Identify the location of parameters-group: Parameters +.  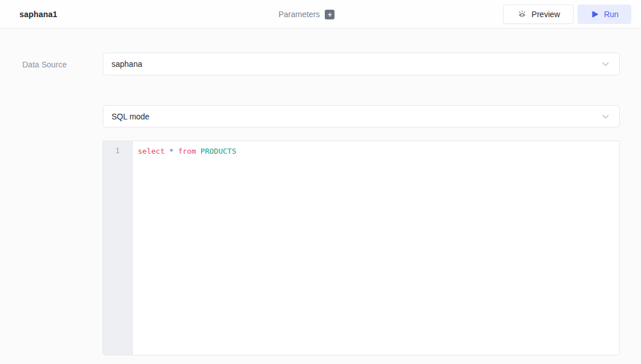
(306, 14).